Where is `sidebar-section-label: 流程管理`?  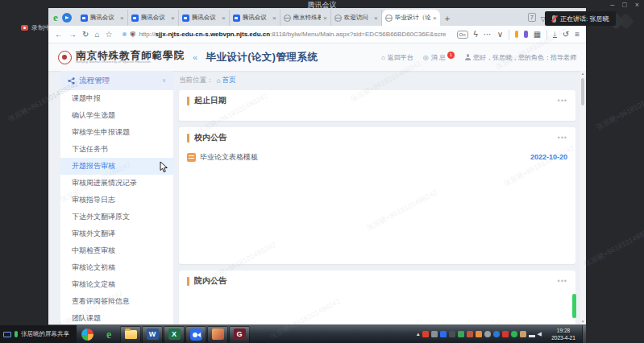
sidebar-section-label: 流程管理 is located at coordinates (94, 81).